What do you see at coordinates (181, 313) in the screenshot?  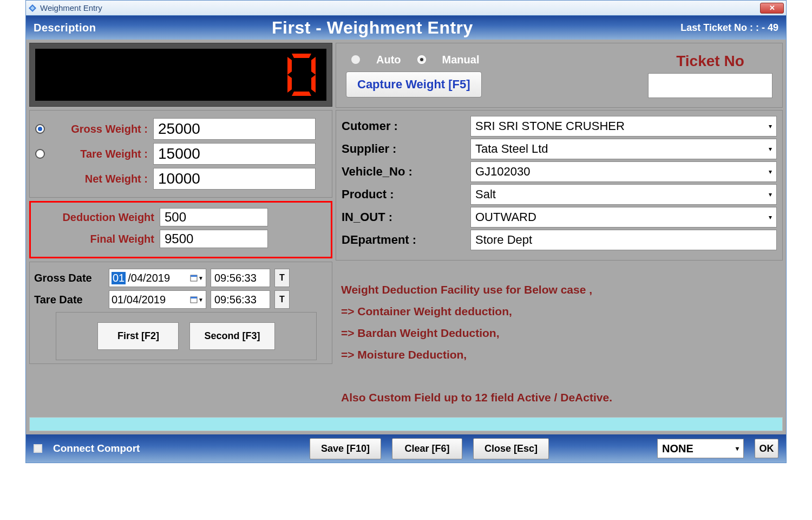 I see `date-panel: Gross Date 01/04/2019 ▼ 09:56:33 T Tare` at bounding box center [181, 313].